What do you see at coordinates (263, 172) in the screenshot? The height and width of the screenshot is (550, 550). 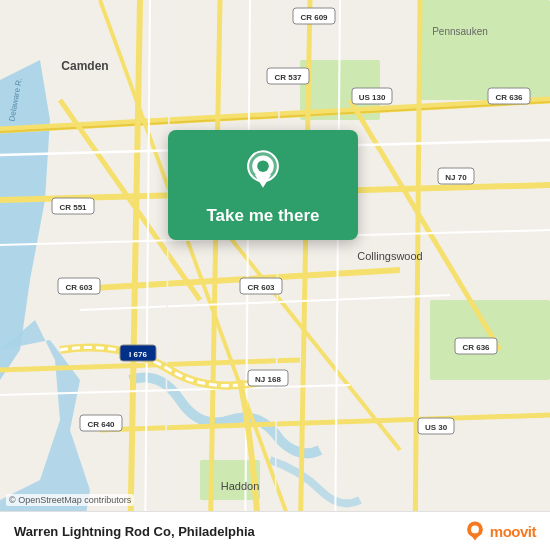 I see `location-pin-icon` at bounding box center [263, 172].